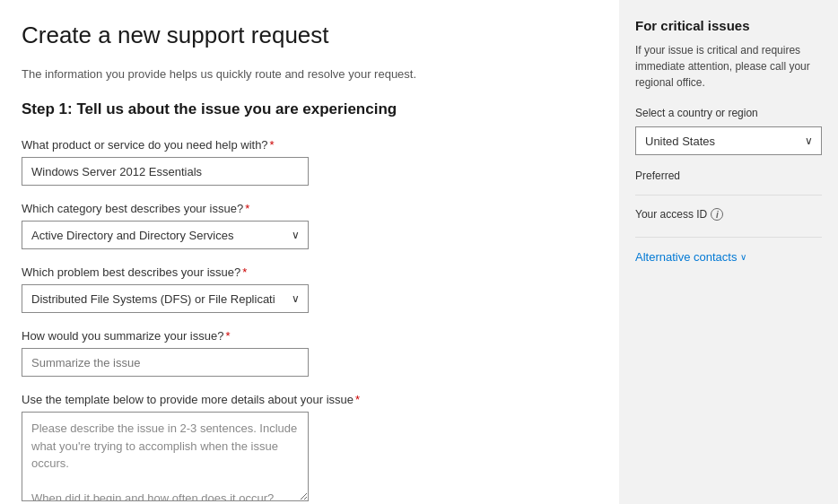 This screenshot has width=838, height=504. What do you see at coordinates (165, 362) in the screenshot?
I see `summary-input` at bounding box center [165, 362].